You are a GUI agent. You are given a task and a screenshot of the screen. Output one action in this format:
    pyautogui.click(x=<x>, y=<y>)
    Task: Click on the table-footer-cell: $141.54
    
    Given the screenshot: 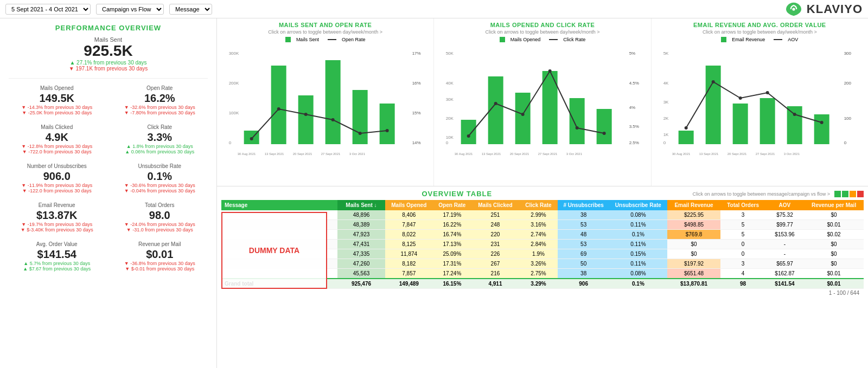 What is the action you would take?
    pyautogui.click(x=784, y=284)
    